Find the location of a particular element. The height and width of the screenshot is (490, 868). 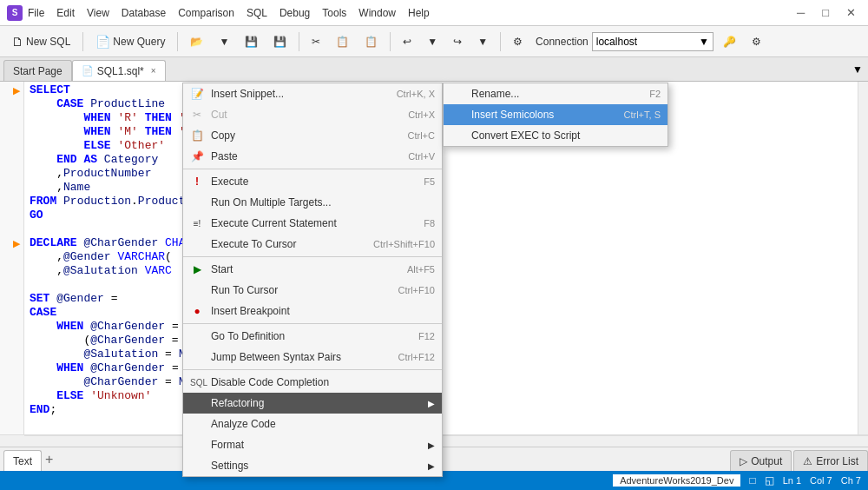

menu-disable-completion: SQL Disable Code Completion is located at coordinates (312, 382).